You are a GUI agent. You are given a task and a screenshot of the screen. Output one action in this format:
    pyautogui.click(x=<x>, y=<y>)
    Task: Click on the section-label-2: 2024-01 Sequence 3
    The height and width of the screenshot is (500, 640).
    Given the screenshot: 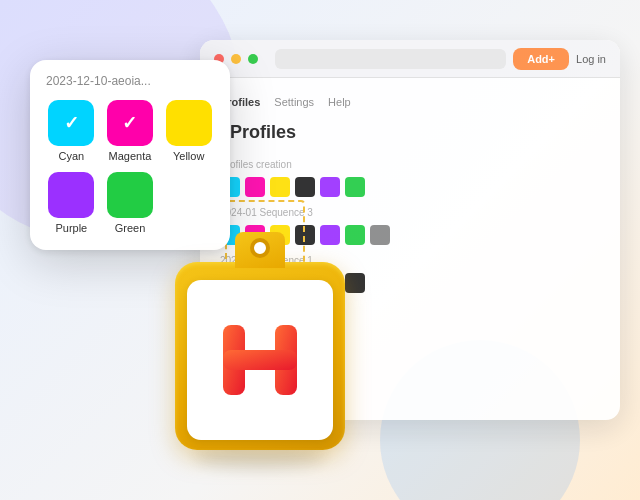 What is the action you would take?
    pyautogui.click(x=410, y=212)
    